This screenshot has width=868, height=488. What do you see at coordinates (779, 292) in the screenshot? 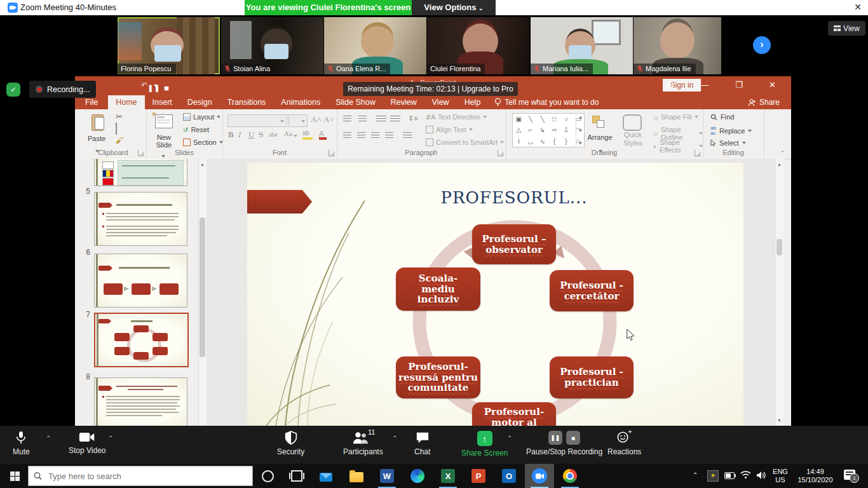
I see `slide-scrollbar: ▲ ▼` at bounding box center [779, 292].